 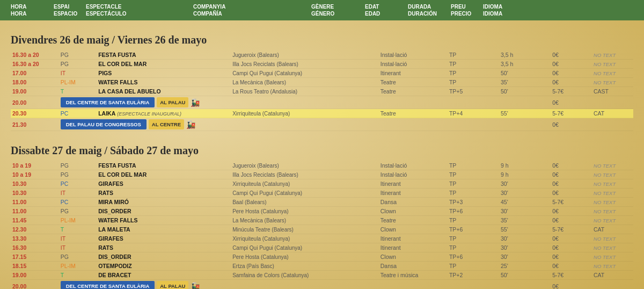 I want to click on table-row: 19.00TDE BRACETSamfaina de Colors (Catal…, so click(x=322, y=275).